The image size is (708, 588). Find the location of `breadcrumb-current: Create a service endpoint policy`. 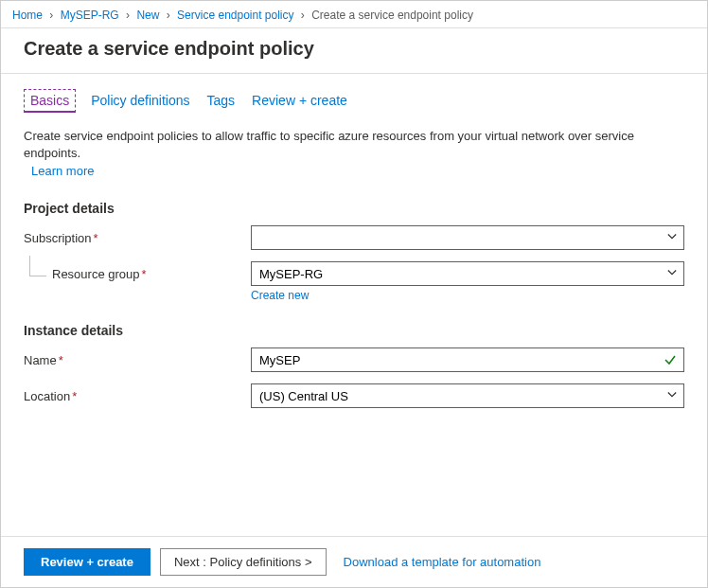

breadcrumb-current: Create a service endpoint policy is located at coordinates (392, 15).